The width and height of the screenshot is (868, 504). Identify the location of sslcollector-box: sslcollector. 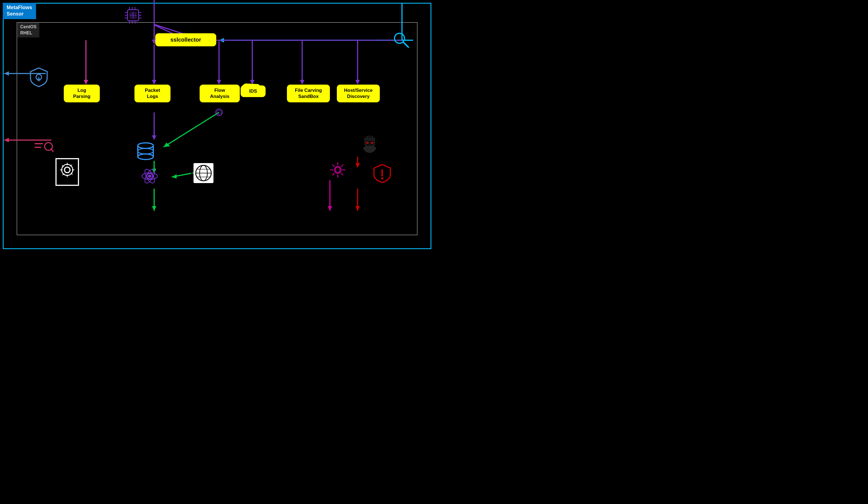
(186, 40).